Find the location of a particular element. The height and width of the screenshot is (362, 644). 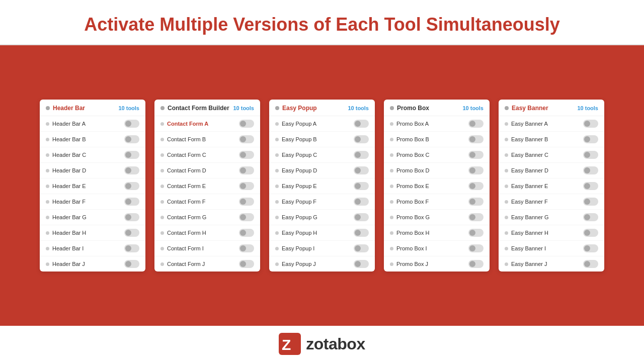

item-label: Header Bar C is located at coordinates (69, 155).